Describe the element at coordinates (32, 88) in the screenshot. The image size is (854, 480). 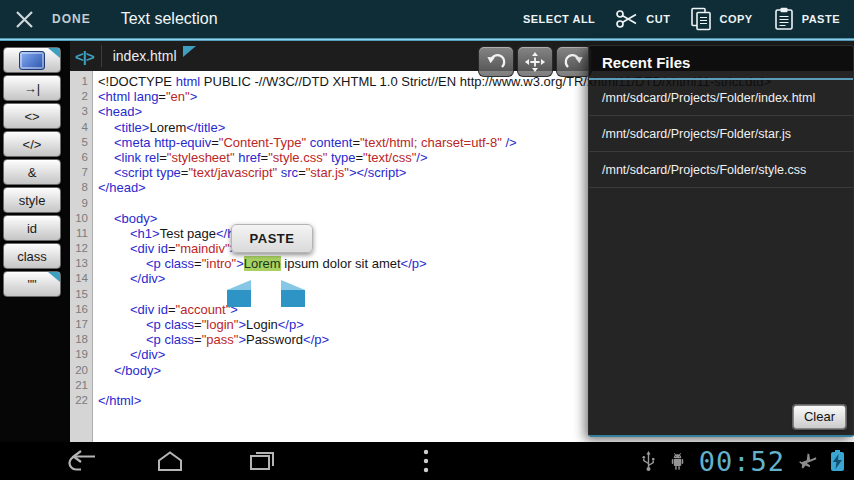
I see `sidebar-button-tab: →|` at that location.